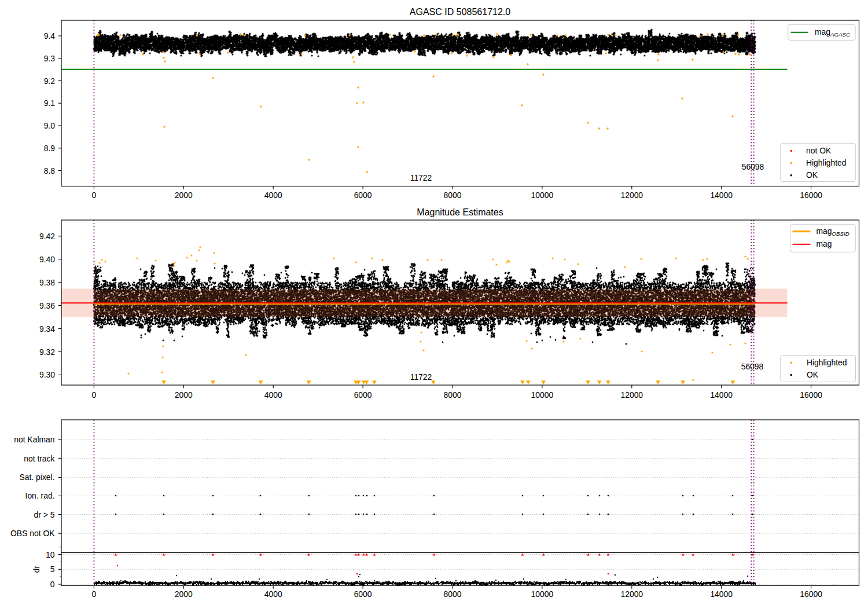  Describe the element at coordinates (460, 12) in the screenshot. I see `svg-text: AGASC ID 508561712.0` at that location.